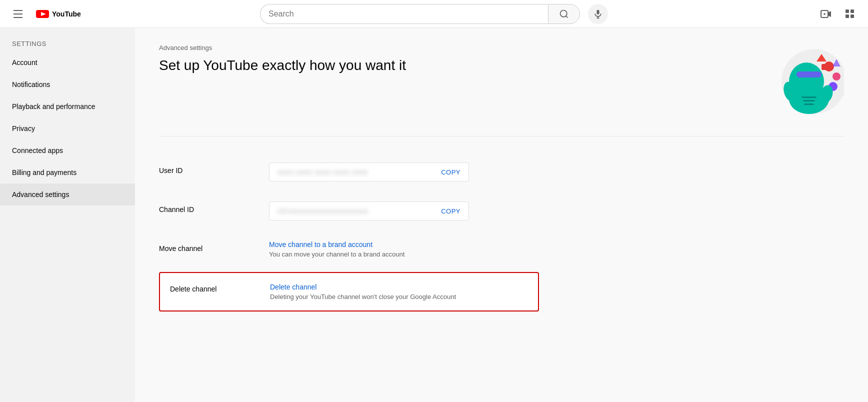 This screenshot has width=868, height=402. I want to click on page-header-text: Advanced settings Set up YouTube exactly…, so click(442, 59).